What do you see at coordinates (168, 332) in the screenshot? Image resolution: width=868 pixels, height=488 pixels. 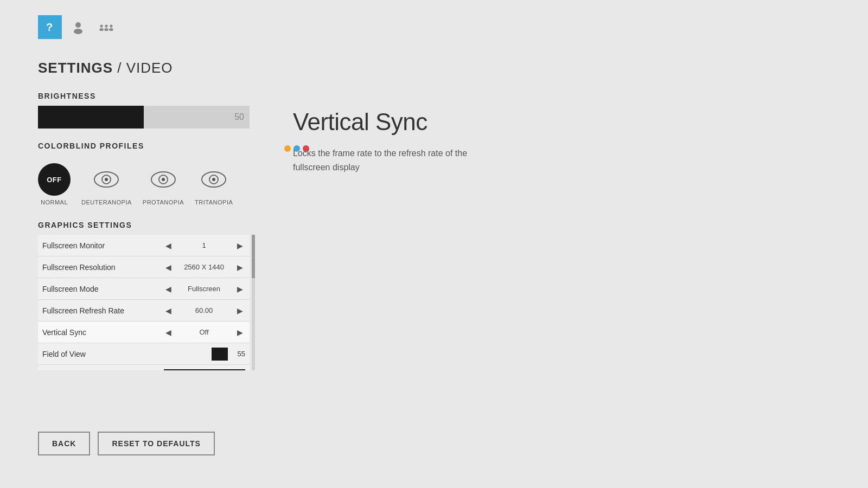 I see `arrow-left-vsync: ◀` at bounding box center [168, 332].